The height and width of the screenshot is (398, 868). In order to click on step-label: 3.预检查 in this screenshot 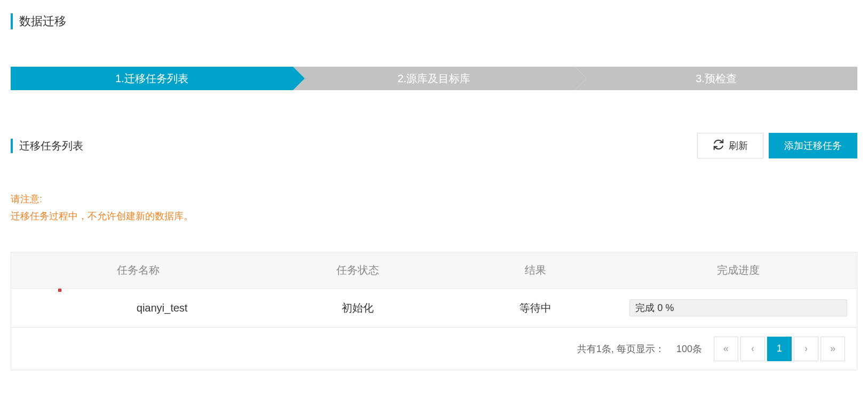, I will do `click(716, 79)`.